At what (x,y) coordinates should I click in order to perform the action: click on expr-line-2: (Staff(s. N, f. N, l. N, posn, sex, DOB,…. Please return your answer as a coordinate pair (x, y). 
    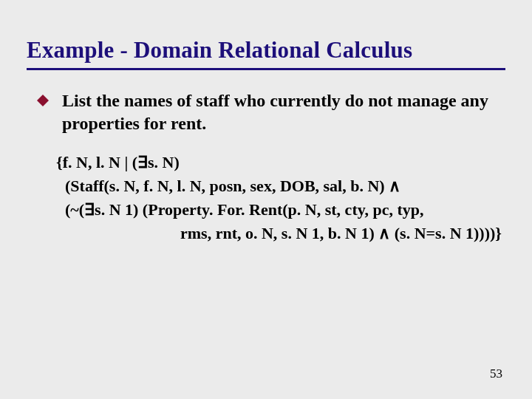
    Looking at the image, I should click on (281, 186).